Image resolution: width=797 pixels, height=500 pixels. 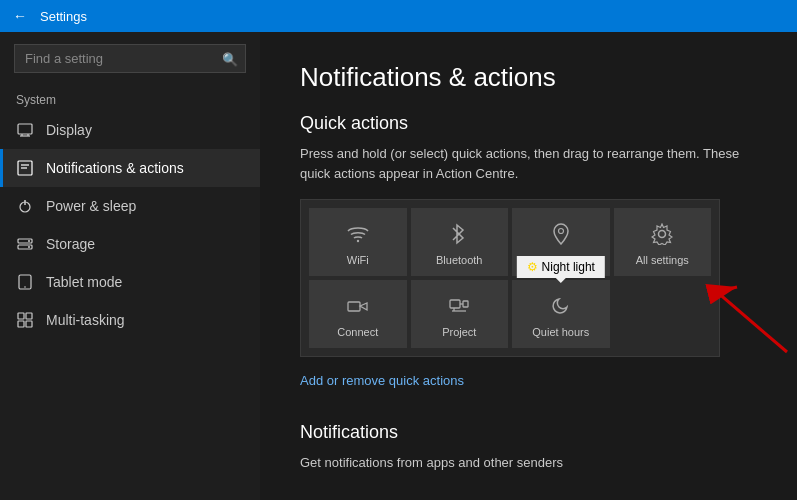 I want to click on sidebar-section-title: System, so click(x=130, y=98).